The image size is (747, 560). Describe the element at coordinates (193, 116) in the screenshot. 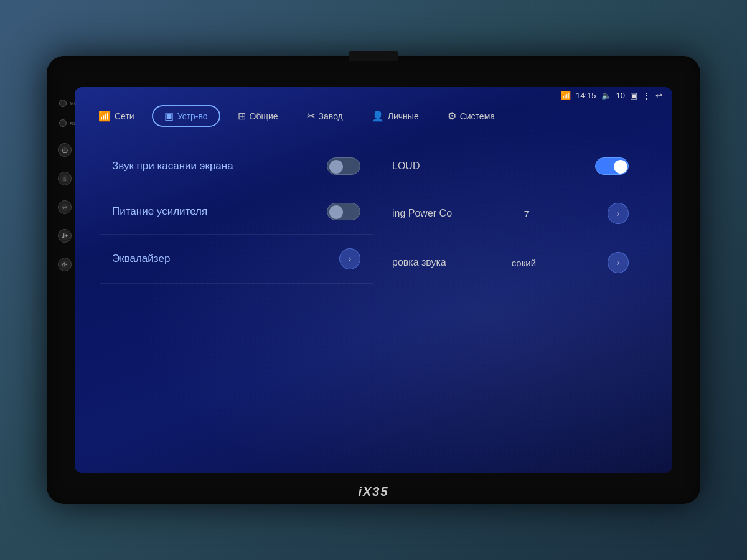

I see `tab-device-label: Устр-во` at that location.